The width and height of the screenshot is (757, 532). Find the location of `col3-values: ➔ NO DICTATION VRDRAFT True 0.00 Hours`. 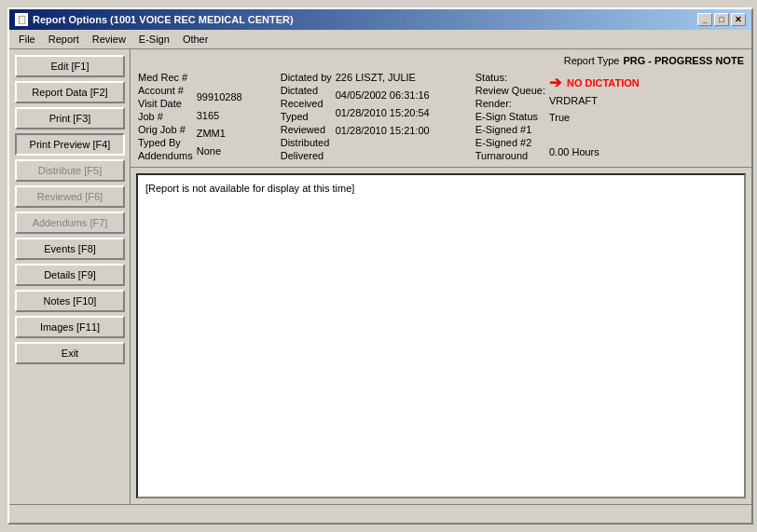

col3-values: ➔ NO DICTATION VRDRAFT True 0.00 Hours is located at coordinates (595, 116).